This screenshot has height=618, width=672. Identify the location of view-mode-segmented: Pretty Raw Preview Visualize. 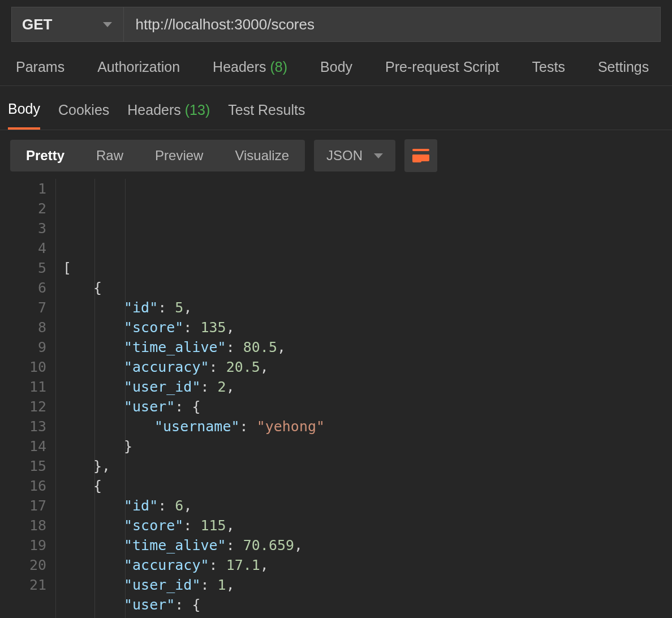
(157, 156).